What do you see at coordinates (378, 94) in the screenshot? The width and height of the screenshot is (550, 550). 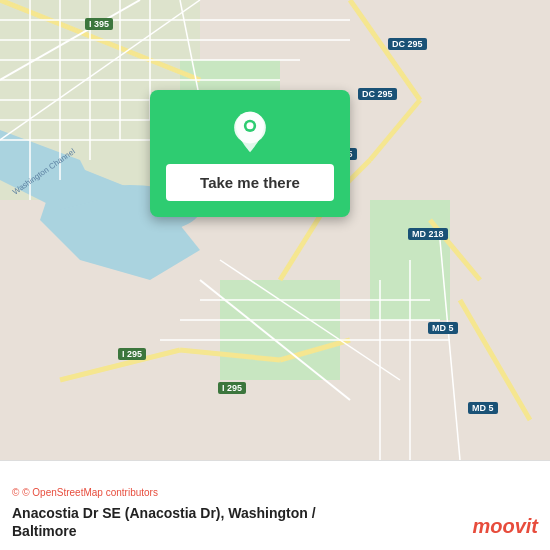 I see `highway-label-dc295-2: DC 295` at bounding box center [378, 94].